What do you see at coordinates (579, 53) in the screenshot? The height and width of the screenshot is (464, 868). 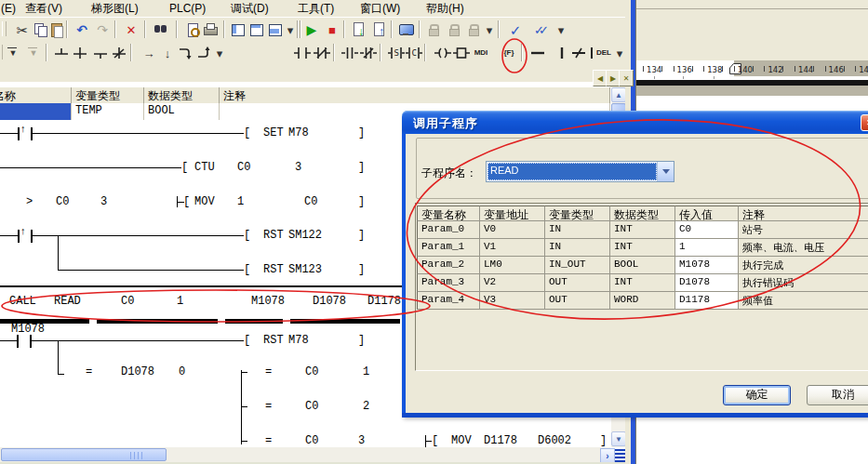 I see `not-line-icon` at bounding box center [579, 53].